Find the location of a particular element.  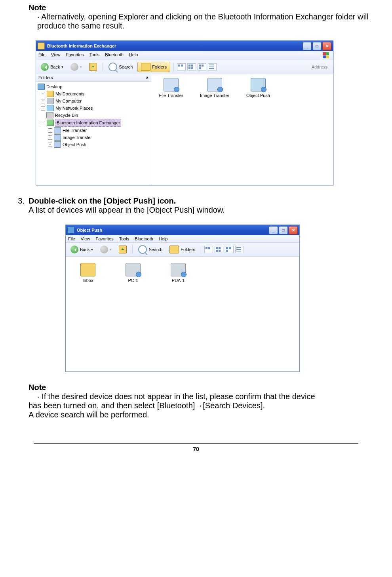

item-file-transfer: File Transfer is located at coordinates (171, 88).